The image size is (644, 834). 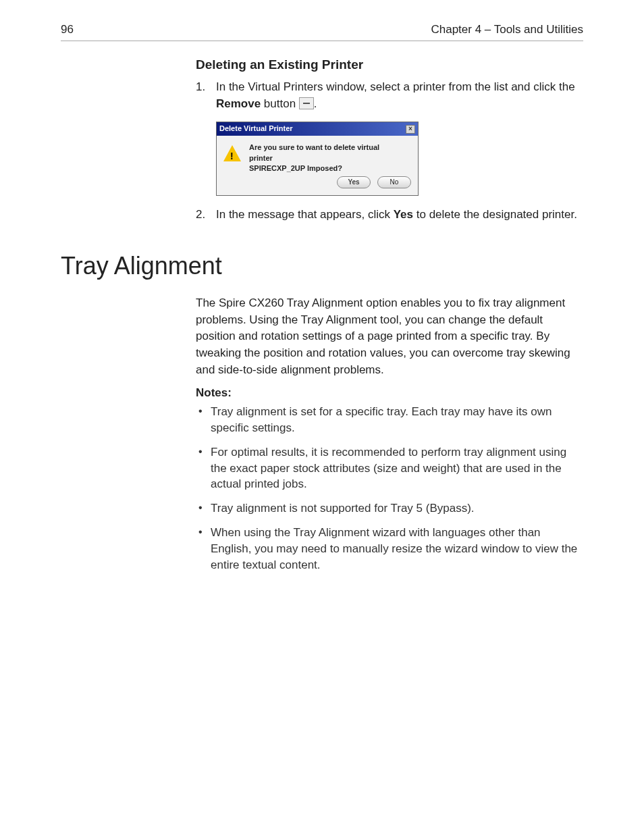 I want to click on step-1: In the Virtual Printers window, select a…, so click(x=390, y=138).